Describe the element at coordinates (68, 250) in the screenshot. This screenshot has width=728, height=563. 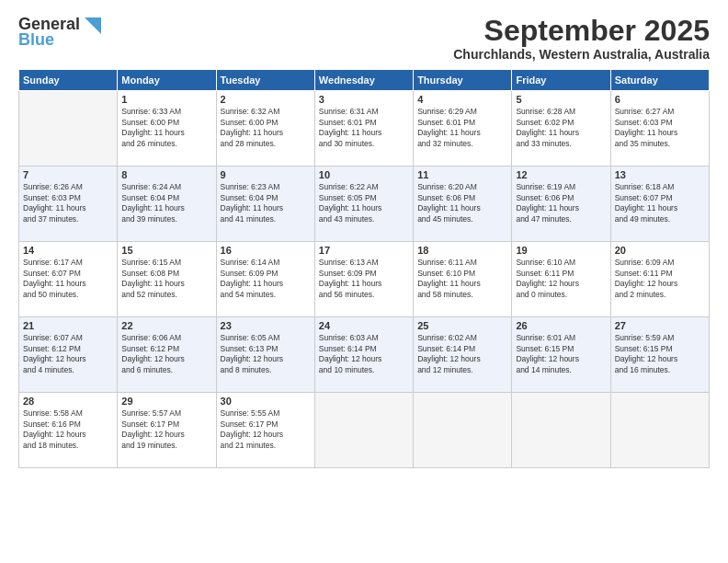
I see `day-number: 14` at that location.